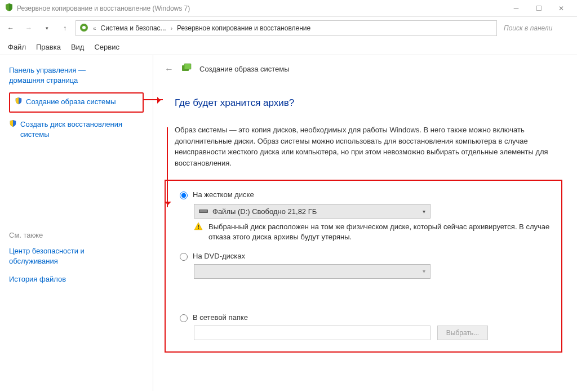 Image resolution: width=577 pixels, height=392 pixels. Describe the element at coordinates (288, 28) in the screenshot. I see `navigation-toolbar: ← → ▾ ↑ « Система и безопас... › Резервн…` at that location.